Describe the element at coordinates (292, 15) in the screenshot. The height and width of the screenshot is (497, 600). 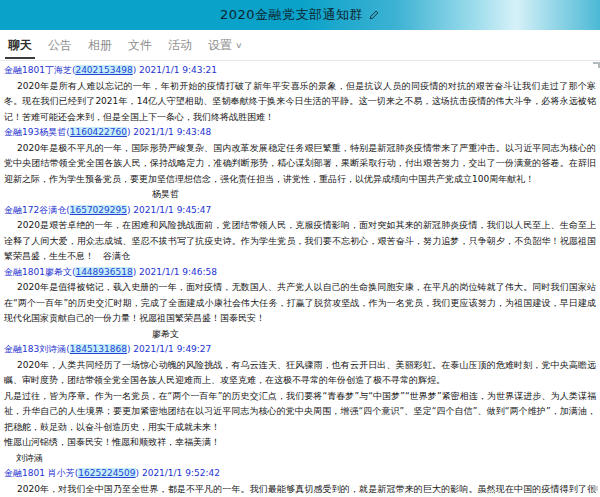
I see `group-title: 2020金融党支部通知群` at that location.